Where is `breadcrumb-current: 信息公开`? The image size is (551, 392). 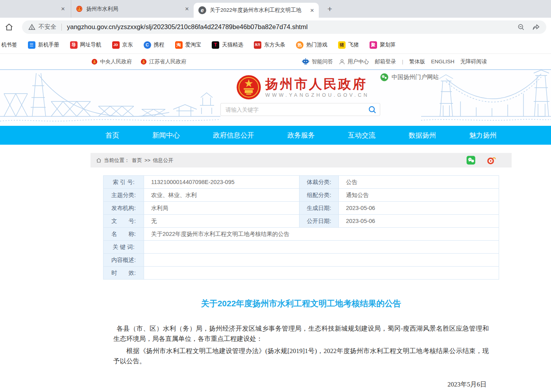
breadcrumb-current: 信息公开 is located at coordinates (163, 160).